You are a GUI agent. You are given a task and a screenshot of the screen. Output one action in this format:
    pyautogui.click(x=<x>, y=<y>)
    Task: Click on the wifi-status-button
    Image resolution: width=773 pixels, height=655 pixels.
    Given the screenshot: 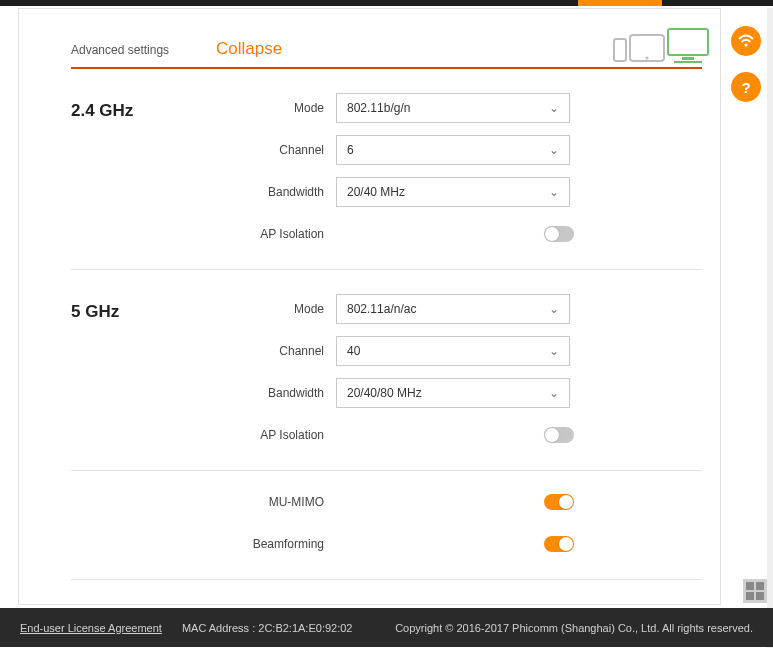 What is the action you would take?
    pyautogui.click(x=746, y=41)
    